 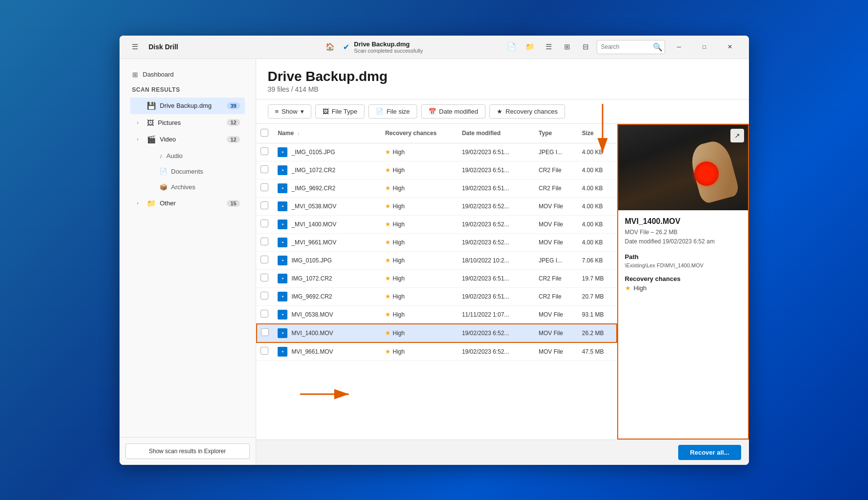 I want to click on sidebar-top: ⊞ Dashboard Scan results 💾 Drive Backup.…, so click(x=187, y=140).